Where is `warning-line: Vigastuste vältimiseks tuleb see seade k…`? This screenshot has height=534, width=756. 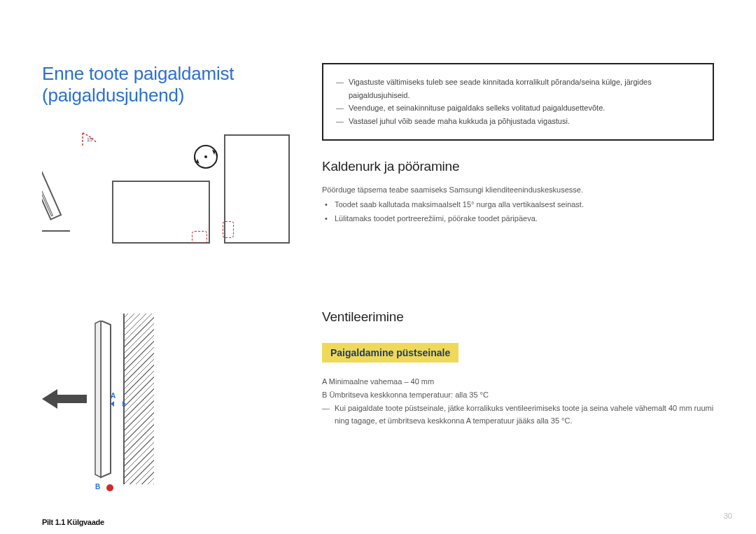
warning-line: Vigastuste vältimiseks tuleb see seade k… is located at coordinates (518, 88).